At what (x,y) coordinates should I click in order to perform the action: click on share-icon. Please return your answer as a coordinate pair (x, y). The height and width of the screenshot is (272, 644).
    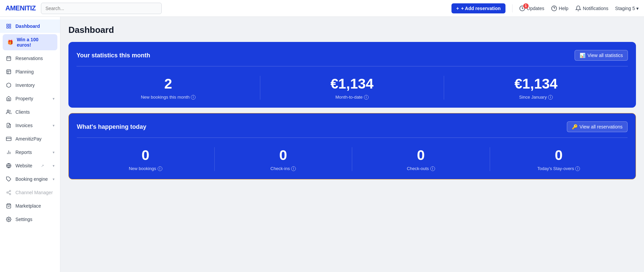
    Looking at the image, I should click on (9, 193).